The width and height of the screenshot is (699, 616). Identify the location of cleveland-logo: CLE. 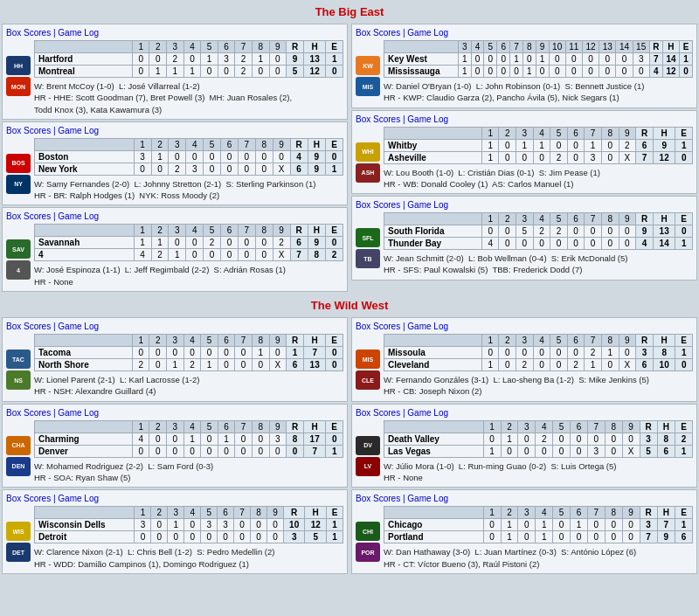
(368, 380).